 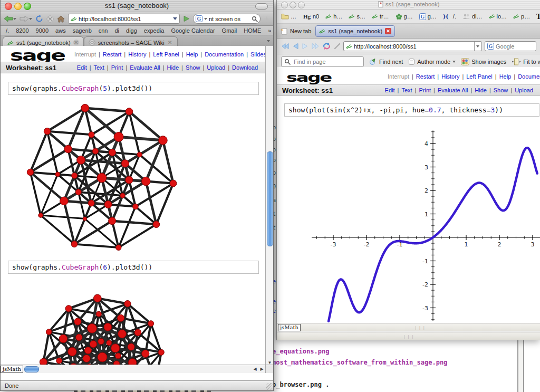 What do you see at coordinates (408, 327) in the screenshot?
I see `bottom-scrollbar: jsMath ｜｜｜` at bounding box center [408, 327].